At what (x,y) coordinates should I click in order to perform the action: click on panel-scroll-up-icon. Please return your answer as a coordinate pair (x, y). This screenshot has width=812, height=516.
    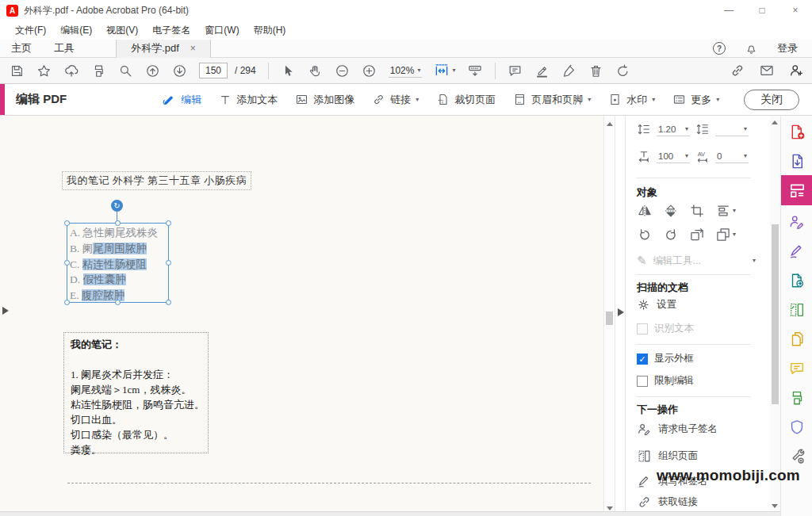
    Looking at the image, I should click on (775, 122).